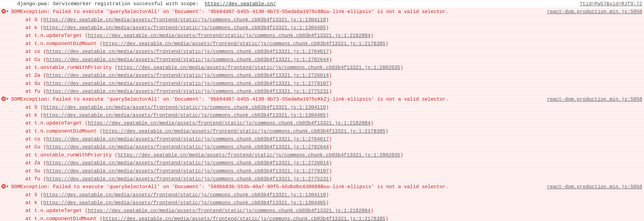 This screenshot has height=221, width=644. What do you see at coordinates (30, 60) in the screenshot?
I see `stack-frame-function: at Cu (` at bounding box center [30, 60].